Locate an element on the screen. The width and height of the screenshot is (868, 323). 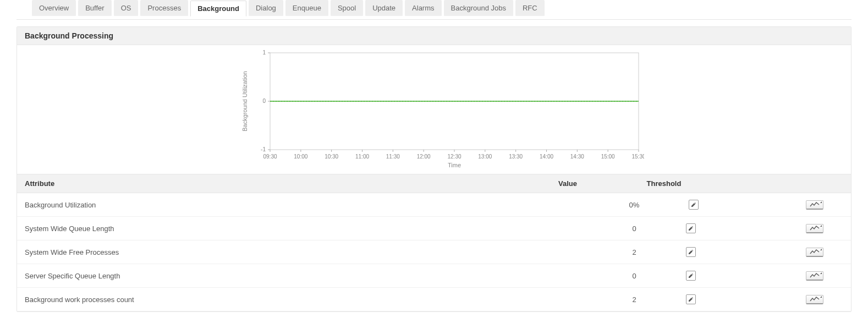
tab-background: Background is located at coordinates (218, 9).